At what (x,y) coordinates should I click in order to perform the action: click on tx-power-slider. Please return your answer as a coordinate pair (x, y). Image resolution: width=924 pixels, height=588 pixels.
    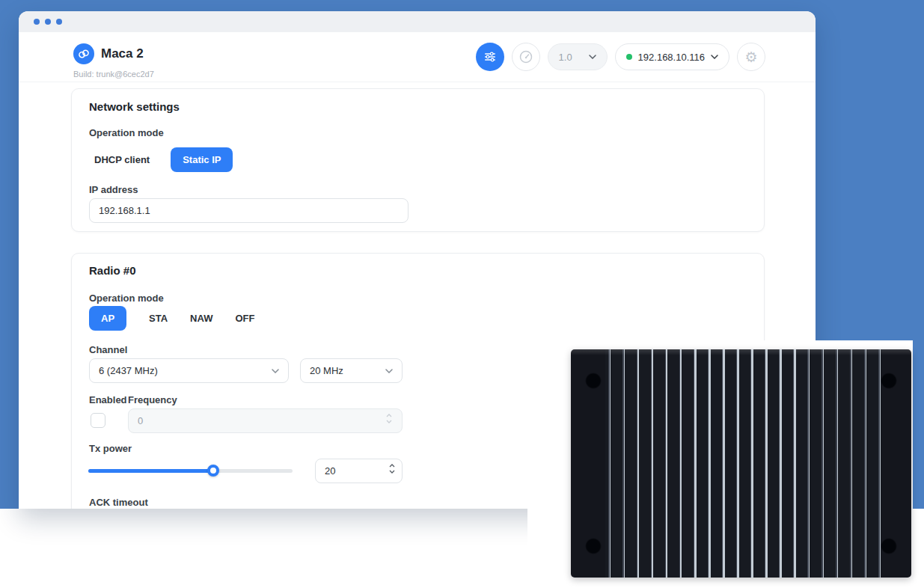
    Looking at the image, I should click on (190, 471).